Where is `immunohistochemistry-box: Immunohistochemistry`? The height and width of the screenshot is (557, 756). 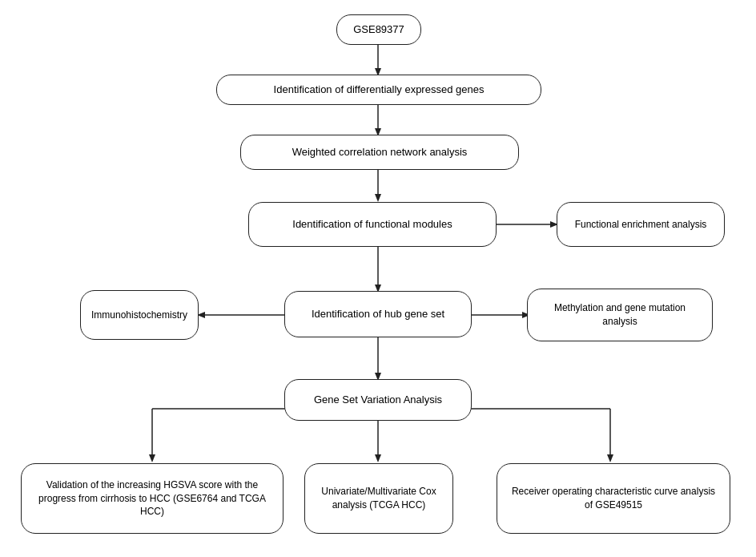
immunohistochemistry-box: Immunohistochemistry is located at coordinates (139, 315).